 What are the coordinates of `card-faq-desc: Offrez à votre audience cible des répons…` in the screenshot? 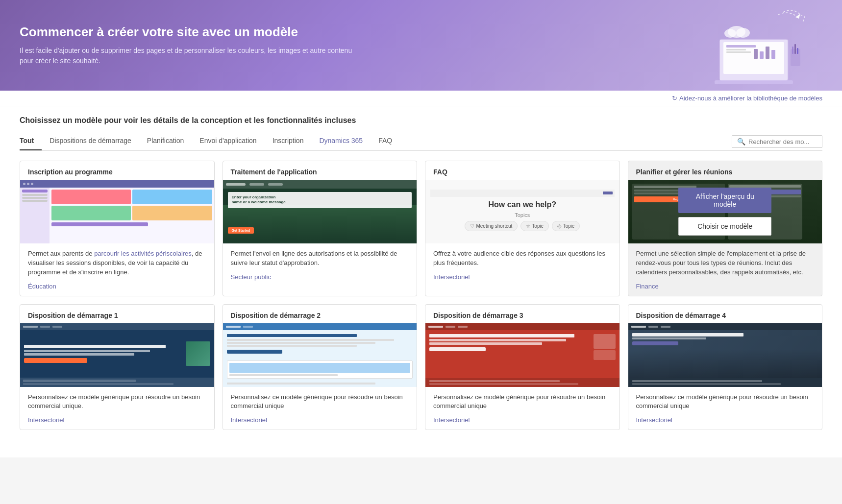 It's located at (522, 259).